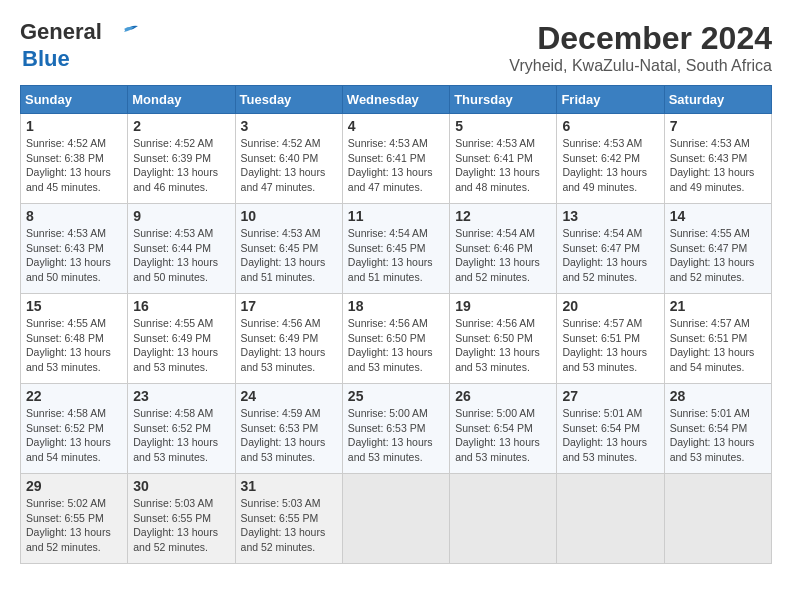 The height and width of the screenshot is (612, 792). I want to click on page-header: General Blue December 2024 Vryheid, KwaZ…, so click(396, 48).